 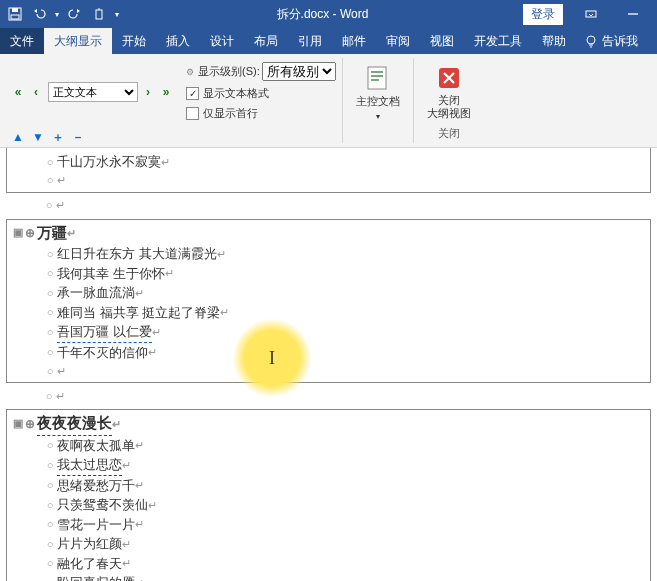 I want to click on outline-line: ○难同当 福共享 挺立起了脊梁↵, so click(x=328, y=313).